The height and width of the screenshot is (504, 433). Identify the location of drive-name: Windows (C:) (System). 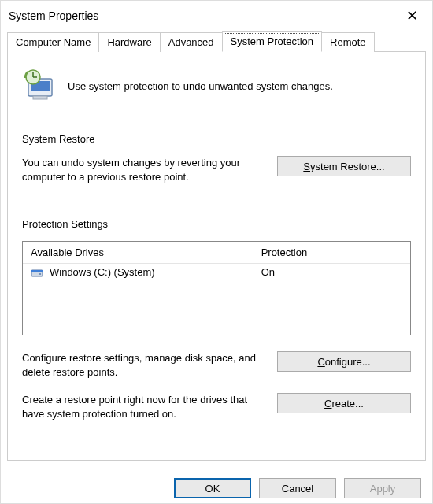
(156, 272).